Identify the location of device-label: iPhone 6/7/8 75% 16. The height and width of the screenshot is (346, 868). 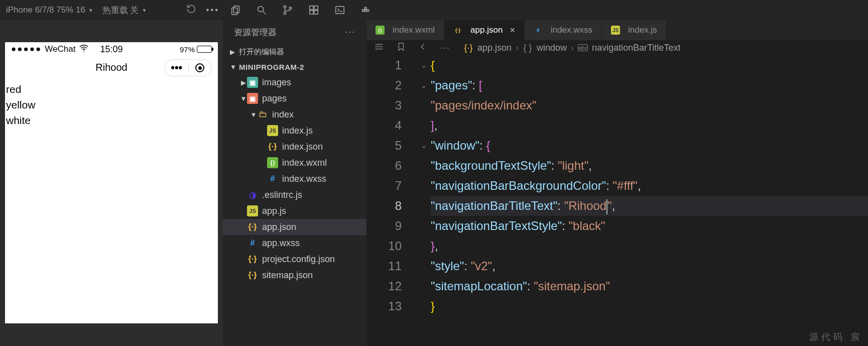
(46, 10).